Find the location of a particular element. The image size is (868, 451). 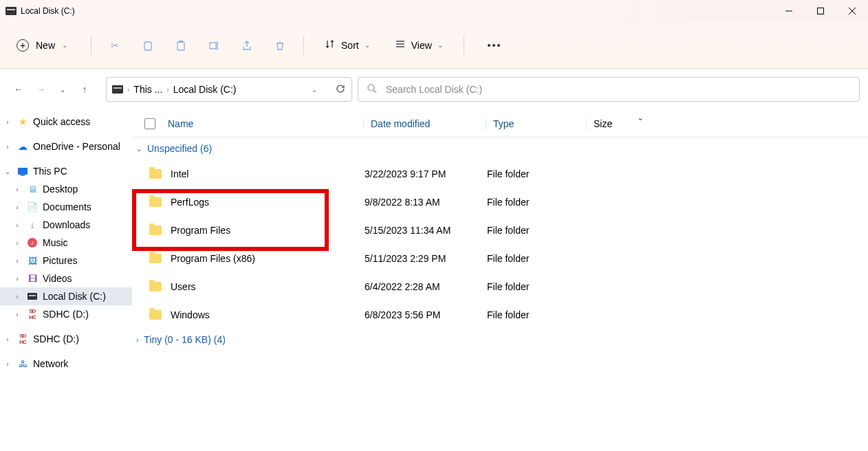

sidebar-item-pictures: ›🖼Pictures is located at coordinates (66, 261).